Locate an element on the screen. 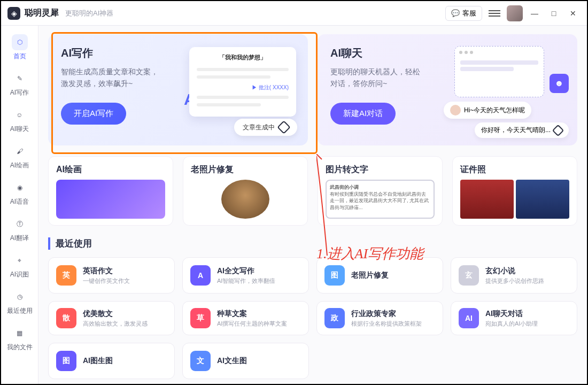  pen-icon: ✎ is located at coordinates (20, 79).